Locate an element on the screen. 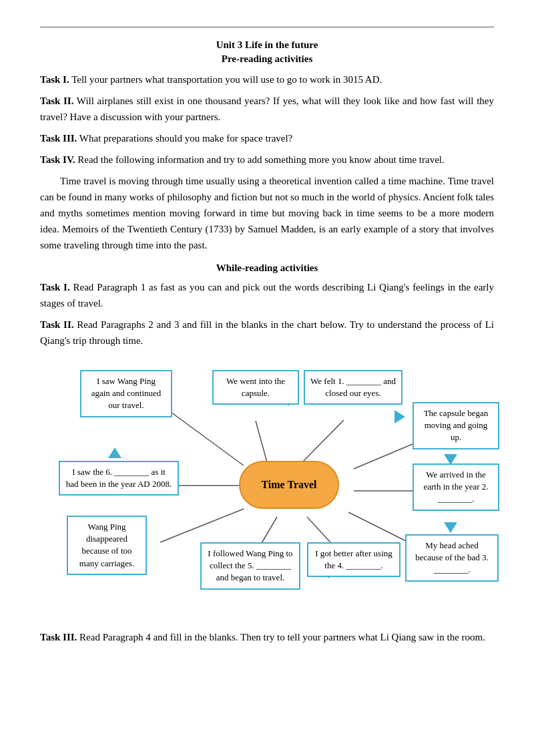 This screenshot has width=534, height=756. unit-title-text: Unit 3 Life in the future is located at coordinates (267, 45).